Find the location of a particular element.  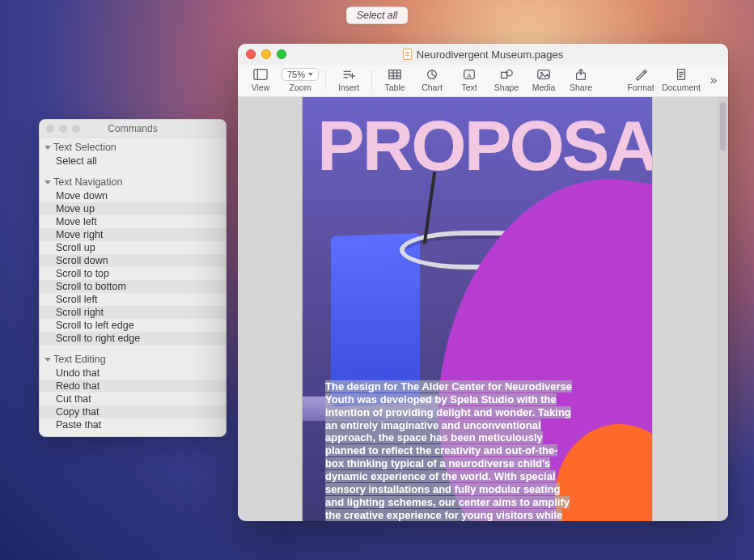

cmd-scroll-right: Scroll right is located at coordinates (133, 312).